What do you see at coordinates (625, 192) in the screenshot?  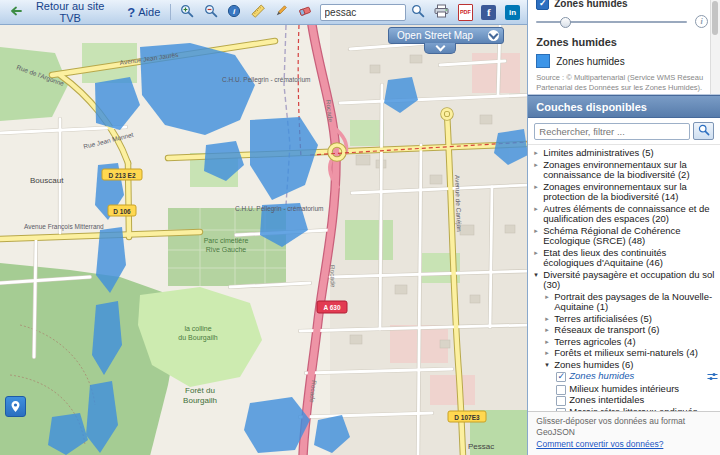 I see `layer-branch-item: ▸Zonages environnementaux sur la protect…` at bounding box center [625, 192].